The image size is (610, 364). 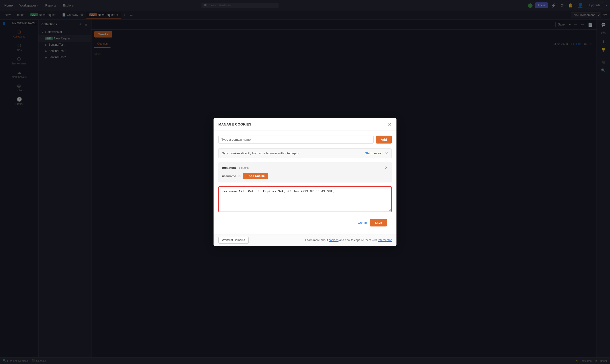 What do you see at coordinates (384, 140) in the screenshot?
I see `add-domain-button: Add` at bounding box center [384, 140].